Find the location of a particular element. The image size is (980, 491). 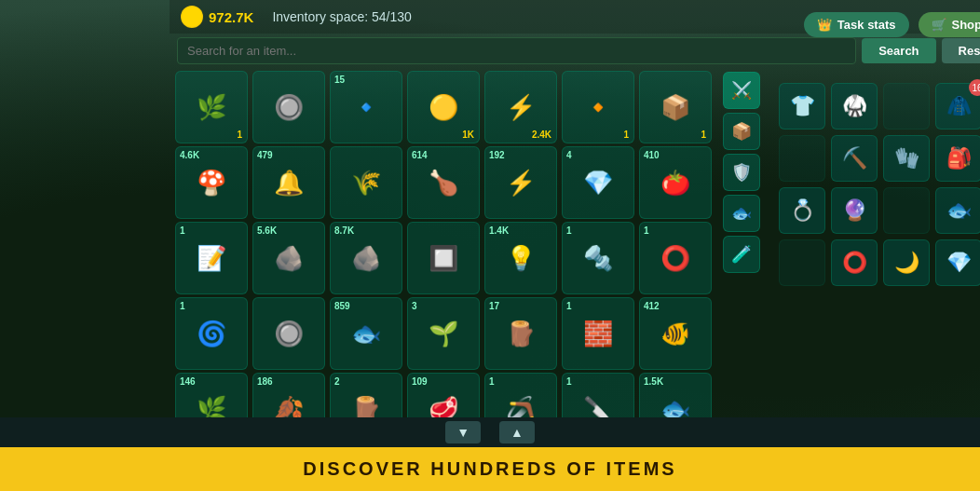

item-icon-24: 🌱 is located at coordinates (443, 334).